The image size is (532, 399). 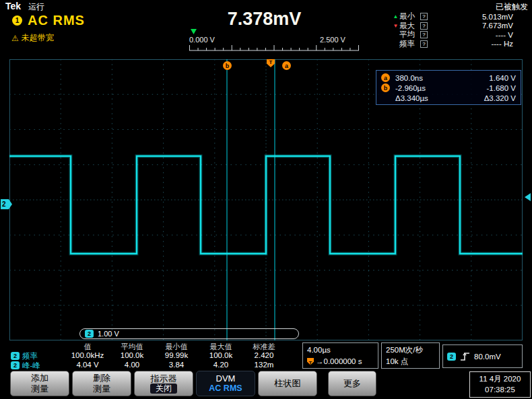 I want to click on warning-icon: ⚠, so click(x=15, y=38).